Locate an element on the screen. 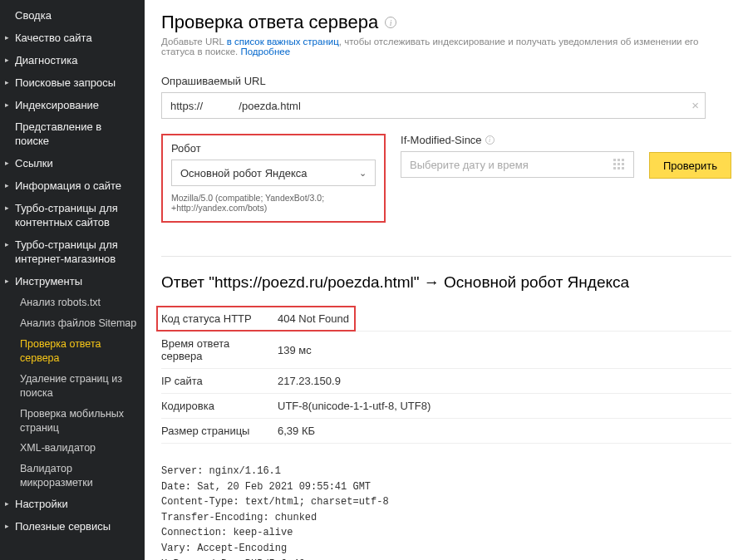 The width and height of the screenshot is (748, 560). result-key: Кодировка is located at coordinates (219, 406).